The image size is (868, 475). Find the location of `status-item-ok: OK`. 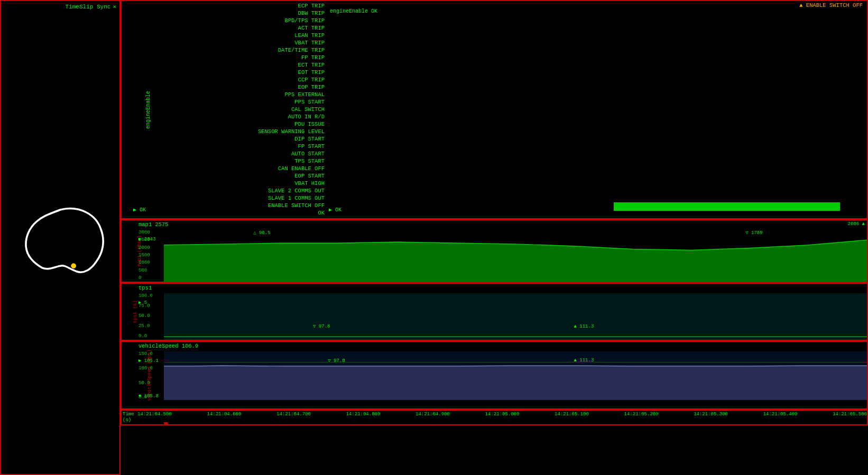

status-item-ok: OK is located at coordinates (230, 213).